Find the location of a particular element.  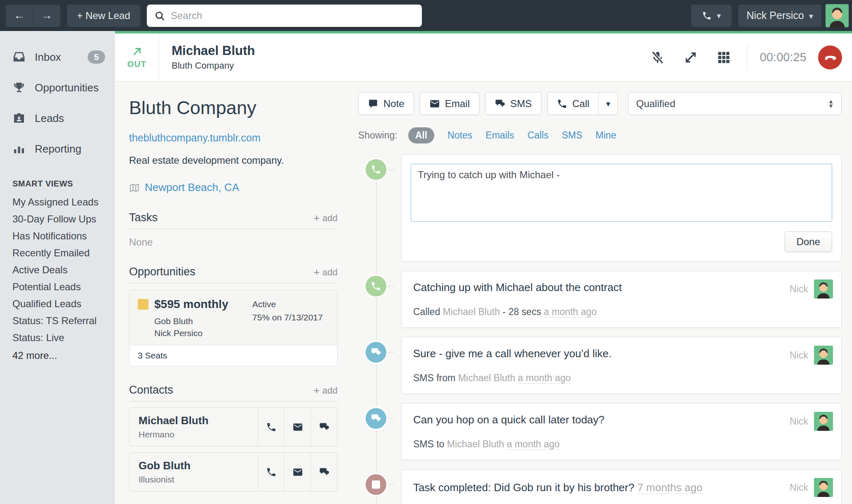

author-avatar is located at coordinates (823, 421).